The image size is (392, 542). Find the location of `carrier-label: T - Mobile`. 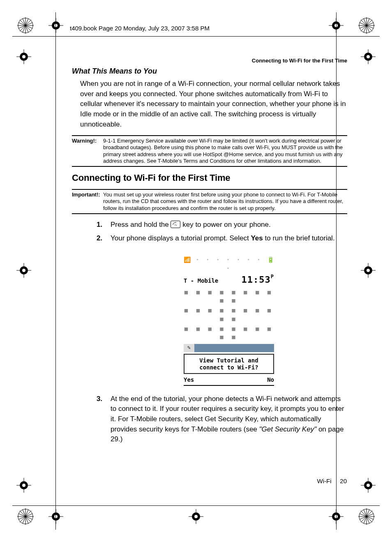

carrier-label: T - Mobile is located at coordinates (201, 281).